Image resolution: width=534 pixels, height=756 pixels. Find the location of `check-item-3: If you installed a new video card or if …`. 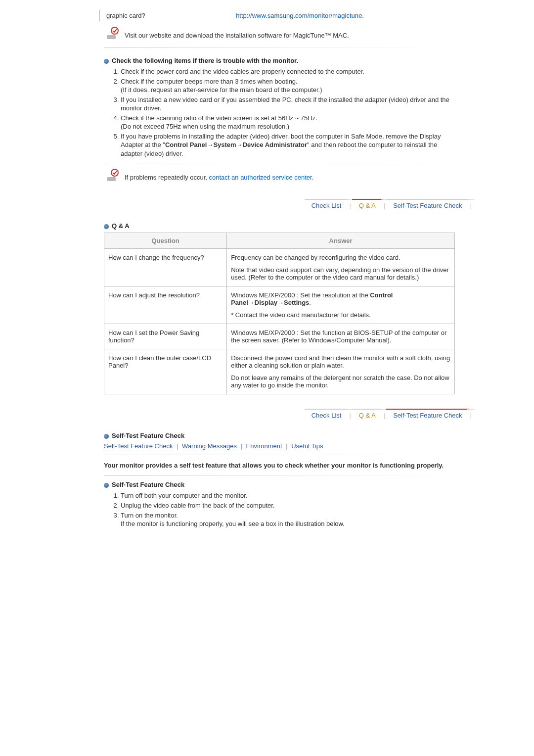

check-item-3: If you installed a new video card or if … is located at coordinates (288, 104).